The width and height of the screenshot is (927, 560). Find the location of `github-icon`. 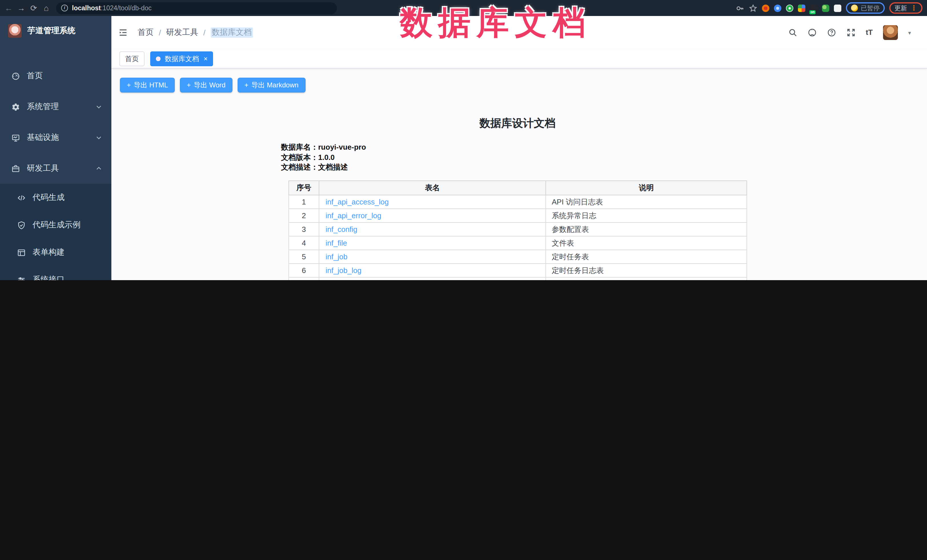

github-icon is located at coordinates (812, 32).